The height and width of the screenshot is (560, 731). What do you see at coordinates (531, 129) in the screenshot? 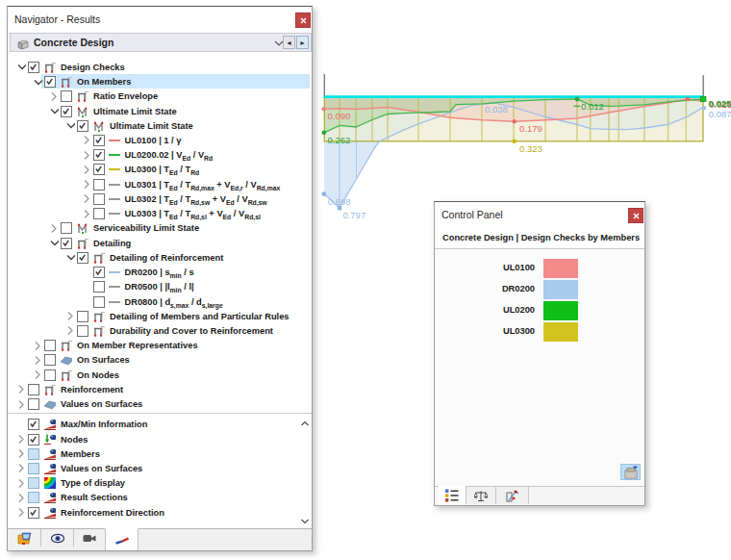
I see `svg-text: 0.179` at bounding box center [531, 129].